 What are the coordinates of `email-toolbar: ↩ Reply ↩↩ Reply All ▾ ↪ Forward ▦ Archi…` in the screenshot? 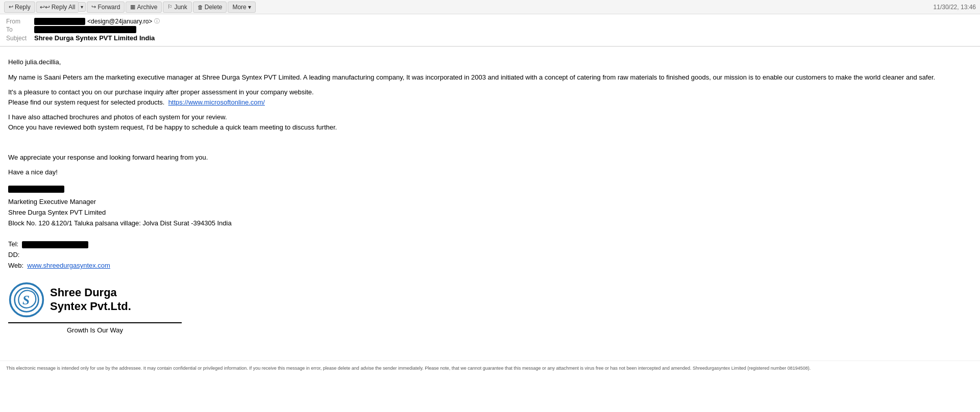 It's located at (490, 7).